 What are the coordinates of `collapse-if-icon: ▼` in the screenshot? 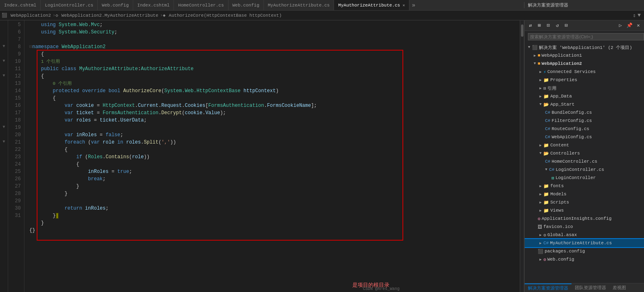 It's located at (4, 142).